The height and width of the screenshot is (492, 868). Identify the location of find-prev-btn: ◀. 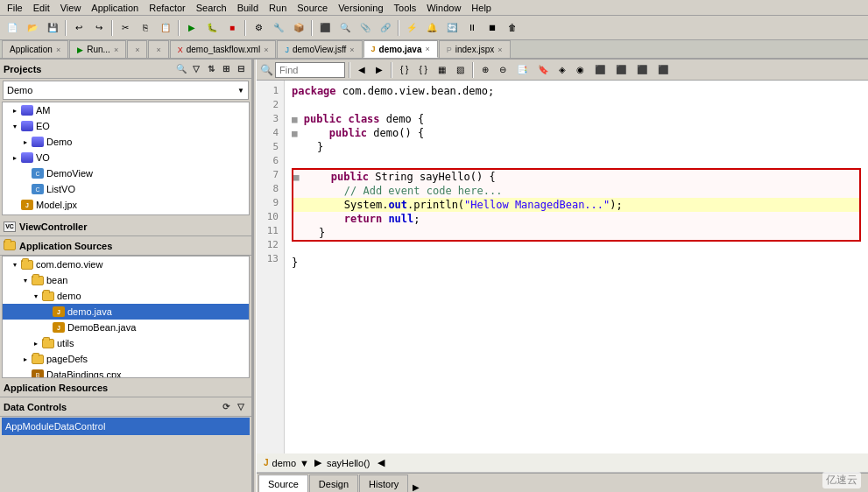
(362, 70).